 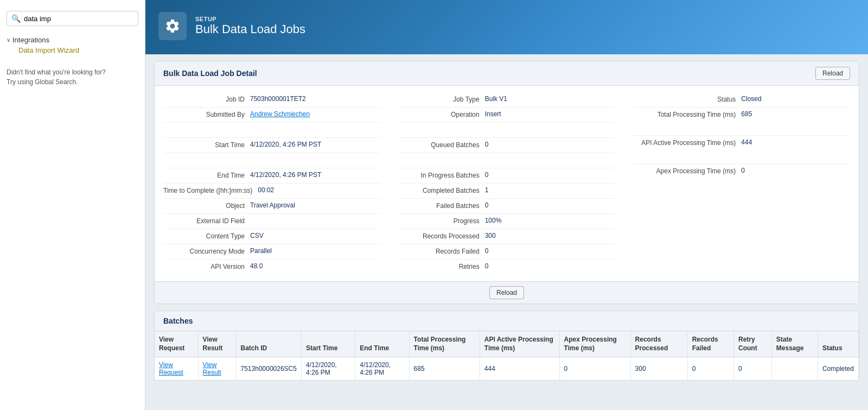 What do you see at coordinates (207, 99) in the screenshot?
I see `job-id-label: Job ID` at bounding box center [207, 99].